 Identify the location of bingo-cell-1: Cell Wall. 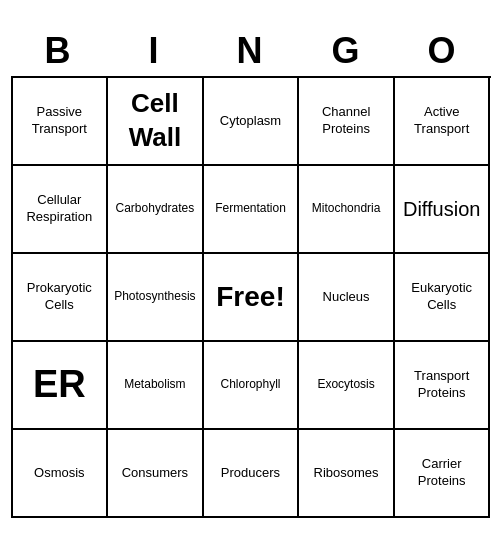
(156, 122).